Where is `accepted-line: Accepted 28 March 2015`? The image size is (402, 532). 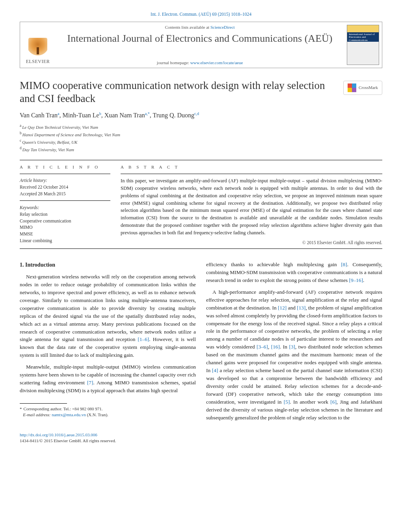
accepted-line: Accepted 28 March 2015 is located at coordinates (43, 194).